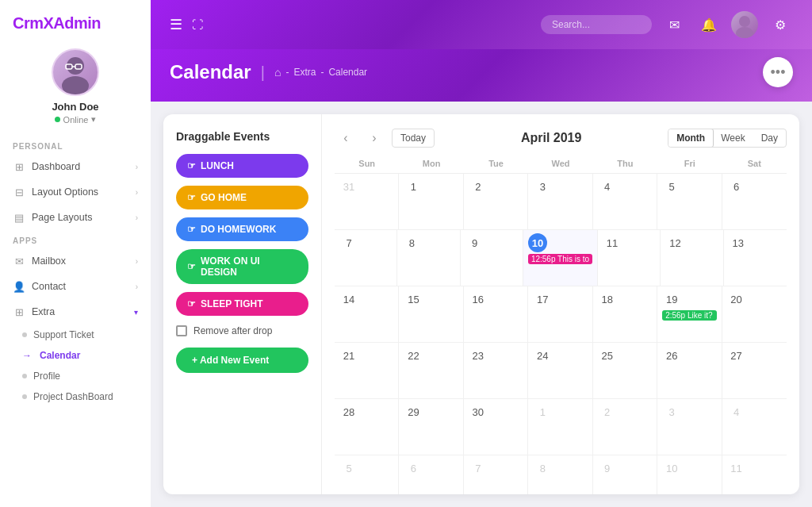  Describe the element at coordinates (690, 474) in the screenshot. I see `calendar-cell: 10` at that location.